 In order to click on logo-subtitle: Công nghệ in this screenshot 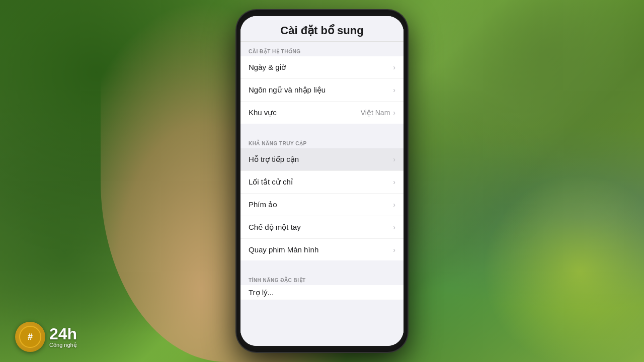, I will do `click(63, 345)`.